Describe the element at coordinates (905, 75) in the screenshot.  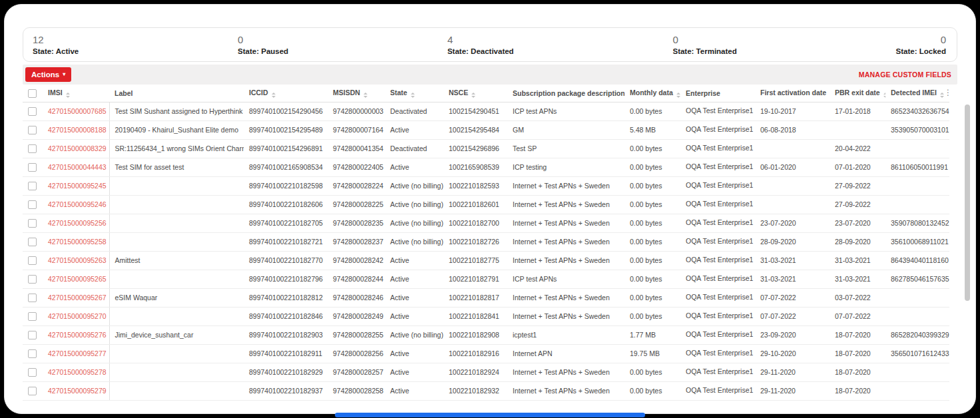
I see `manage-custom-fields-link: MANAGE CUSTOM FIELDS` at that location.